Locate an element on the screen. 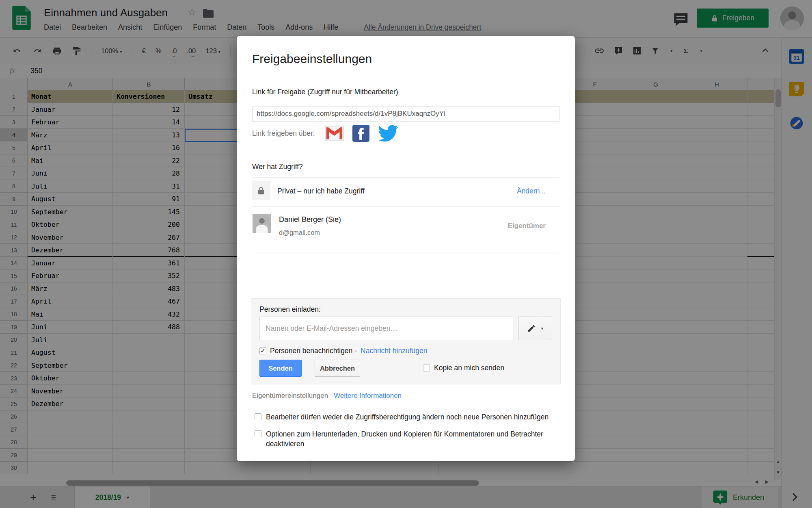  share-via-label: Link freigeben über: is located at coordinates (283, 133).